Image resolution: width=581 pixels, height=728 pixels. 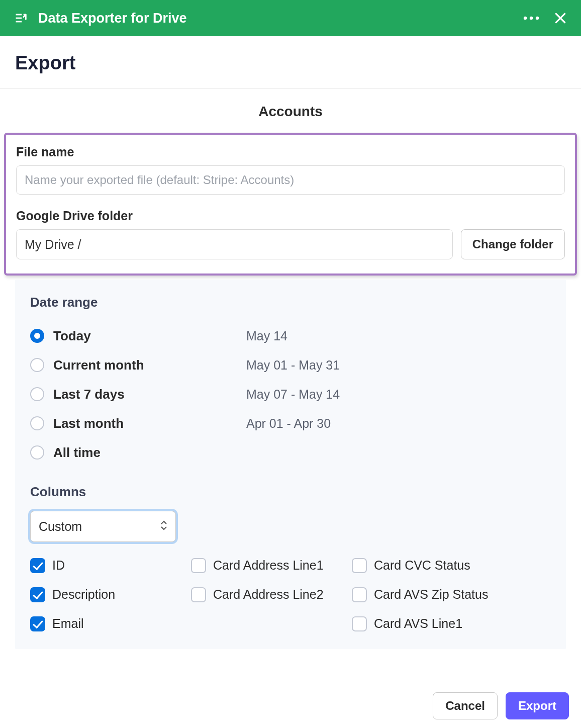 What do you see at coordinates (537, 706) in the screenshot?
I see `export-button: Export` at bounding box center [537, 706].